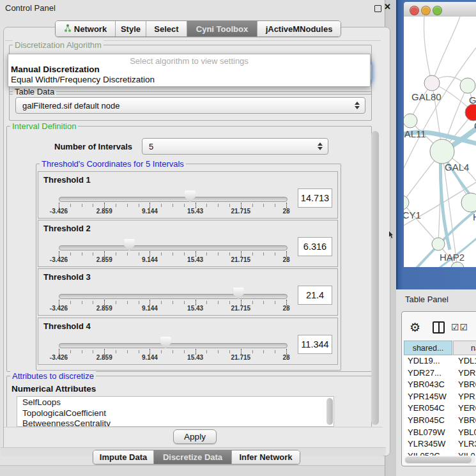 The width and height of the screenshot is (476, 476). What do you see at coordinates (413, 215) in the screenshot?
I see `node-label: GCY1` at bounding box center [413, 215].